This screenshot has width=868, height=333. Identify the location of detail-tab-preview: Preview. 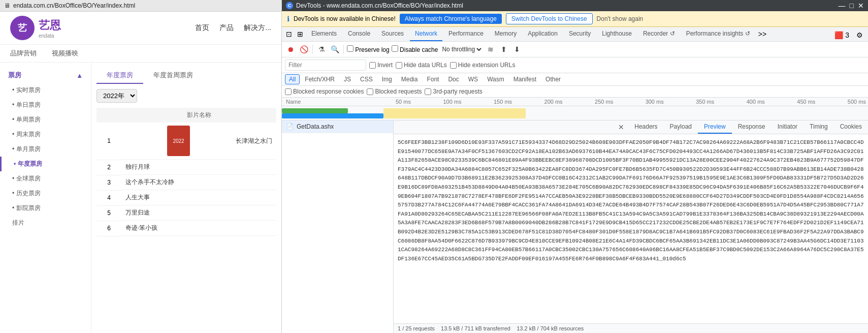
(715, 127).